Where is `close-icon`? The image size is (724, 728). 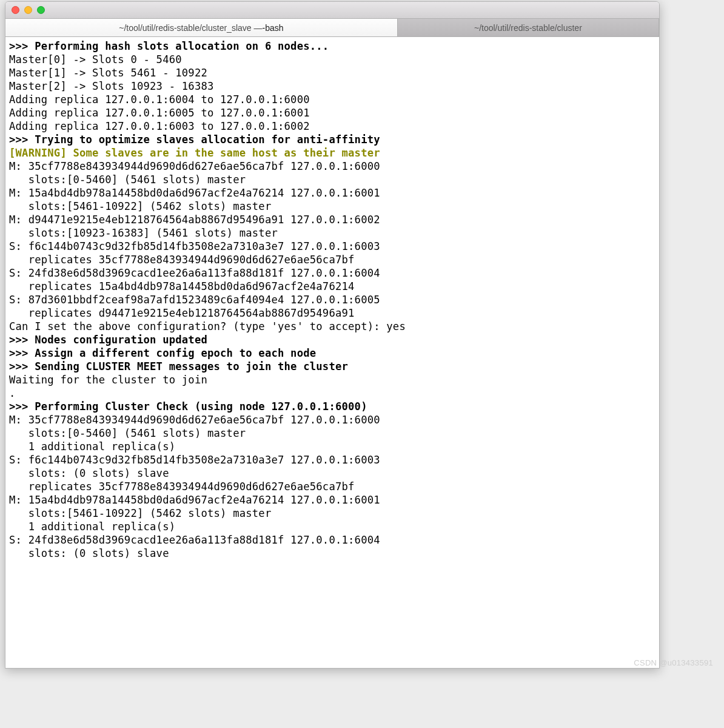 close-icon is located at coordinates (16, 10).